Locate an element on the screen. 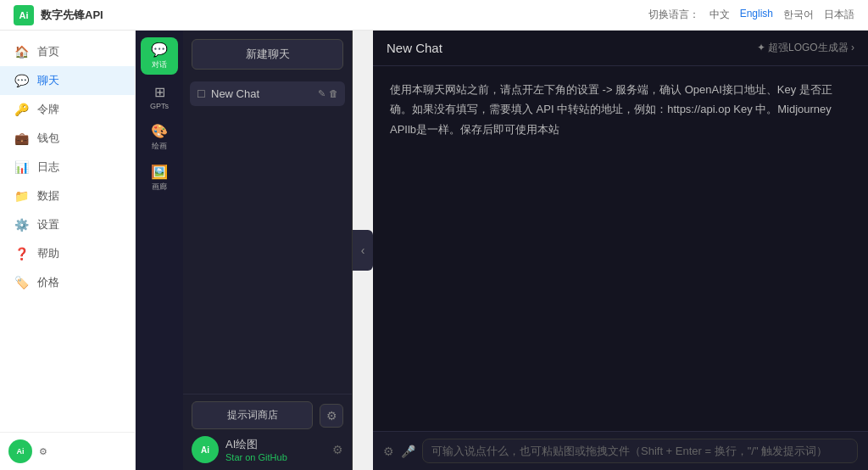 The height and width of the screenshot is (470, 868). sidebar-item-chat: 💬 聊天 is located at coordinates (68, 81).